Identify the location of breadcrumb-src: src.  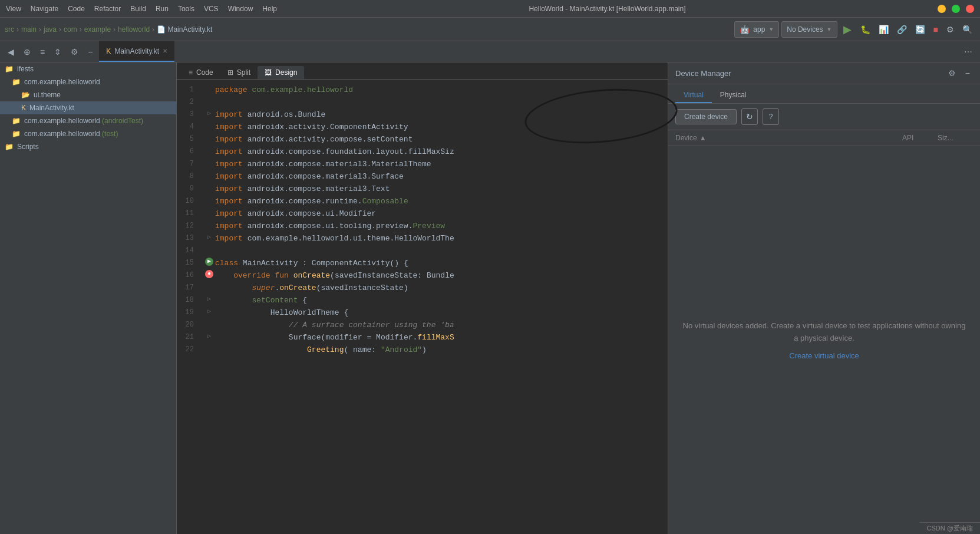
(9, 29).